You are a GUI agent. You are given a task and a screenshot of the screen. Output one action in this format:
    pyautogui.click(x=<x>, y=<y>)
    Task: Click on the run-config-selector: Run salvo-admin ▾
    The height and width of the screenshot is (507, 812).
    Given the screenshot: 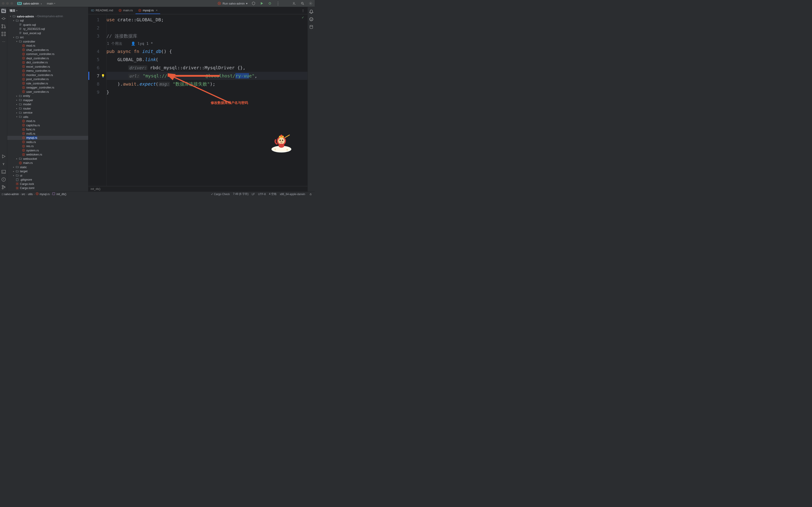 What is the action you would take?
    pyautogui.click(x=233, y=3)
    